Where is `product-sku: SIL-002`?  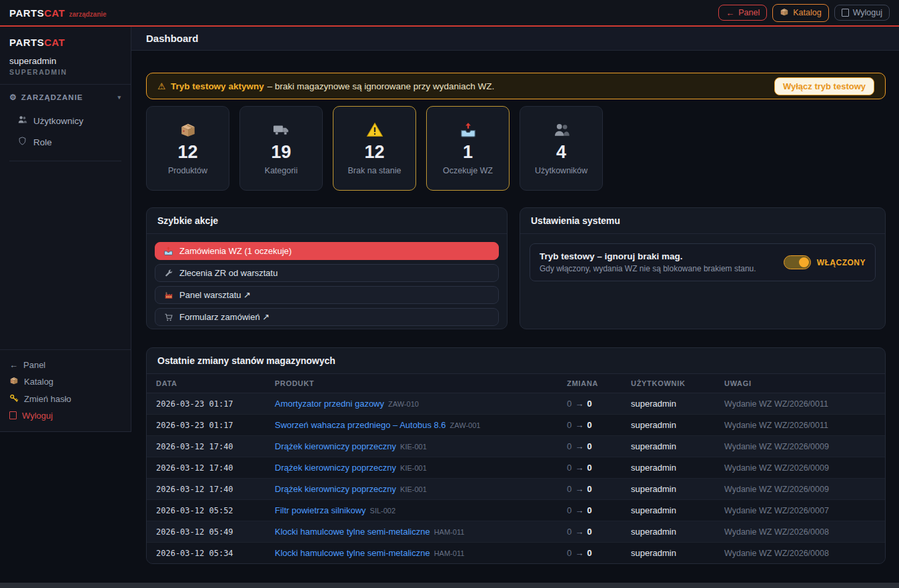 product-sku: SIL-002 is located at coordinates (383, 511).